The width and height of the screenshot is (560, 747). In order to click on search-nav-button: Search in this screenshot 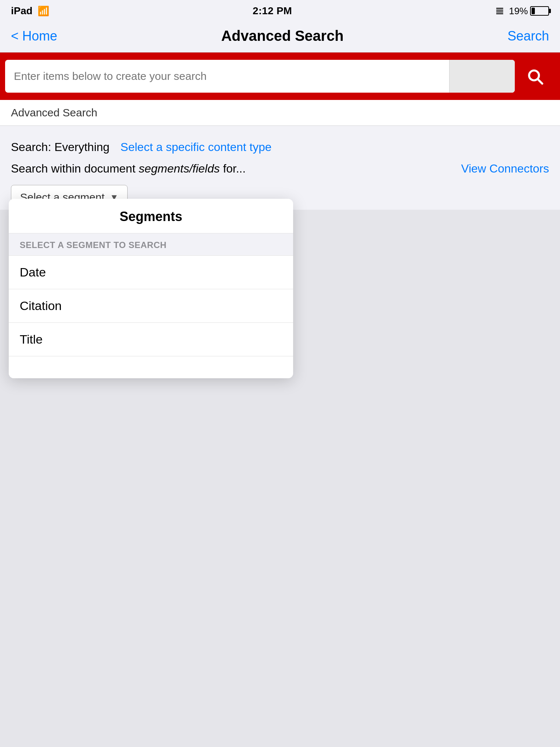, I will do `click(528, 36)`.